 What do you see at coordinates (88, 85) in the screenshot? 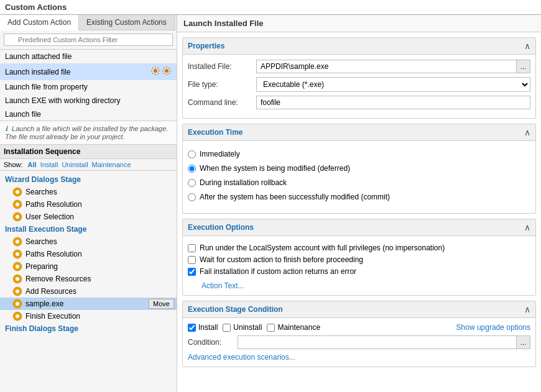
I see `action-list: Launch attached file Launch installed fi…` at bounding box center [88, 85].